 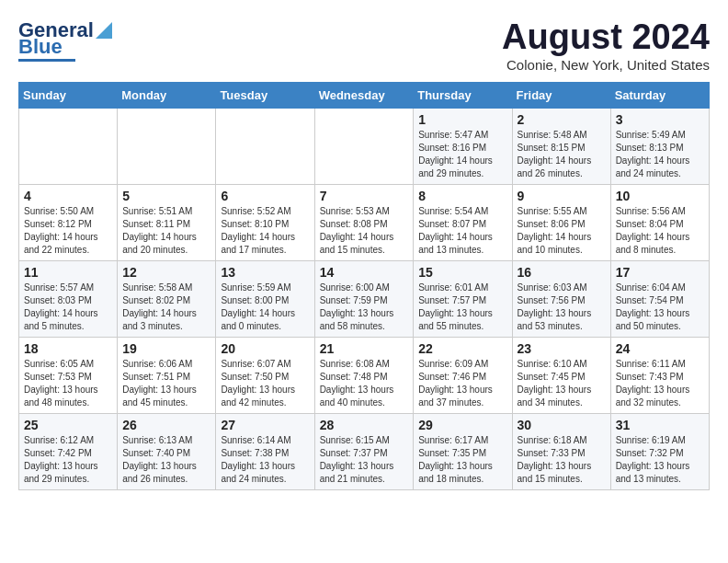 What do you see at coordinates (561, 95) in the screenshot?
I see `weekday-header-friday: Friday` at bounding box center [561, 95].